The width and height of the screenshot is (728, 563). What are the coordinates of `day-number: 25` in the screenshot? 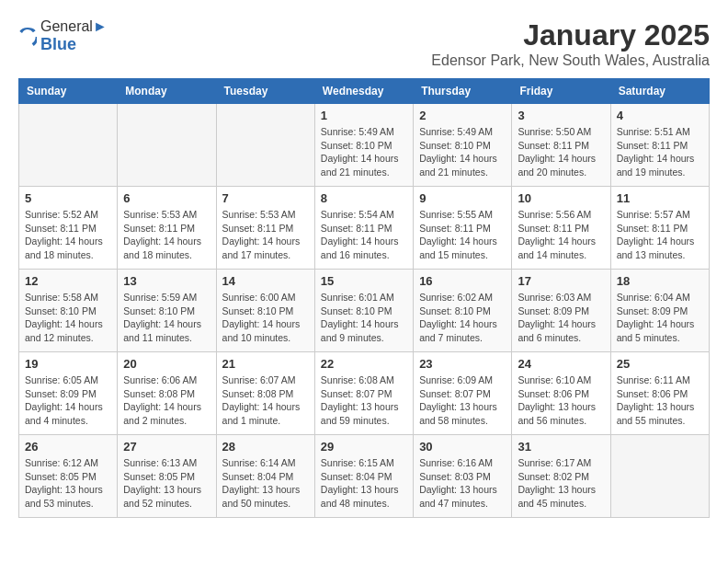 It's located at (660, 364).